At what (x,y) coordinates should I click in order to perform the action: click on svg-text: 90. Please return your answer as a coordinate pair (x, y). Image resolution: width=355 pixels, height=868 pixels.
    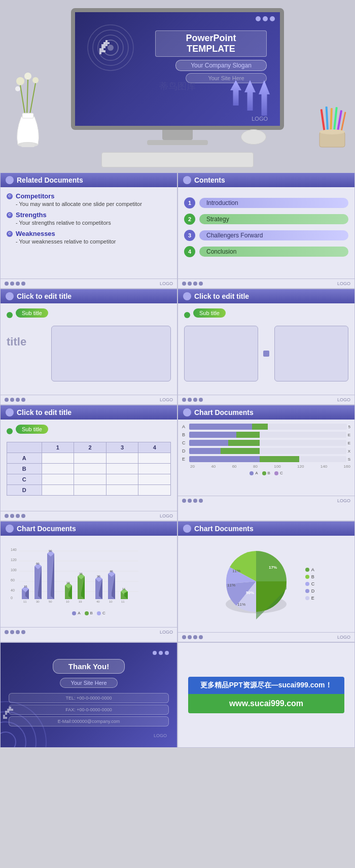
    Looking at the image, I should click on (51, 551).